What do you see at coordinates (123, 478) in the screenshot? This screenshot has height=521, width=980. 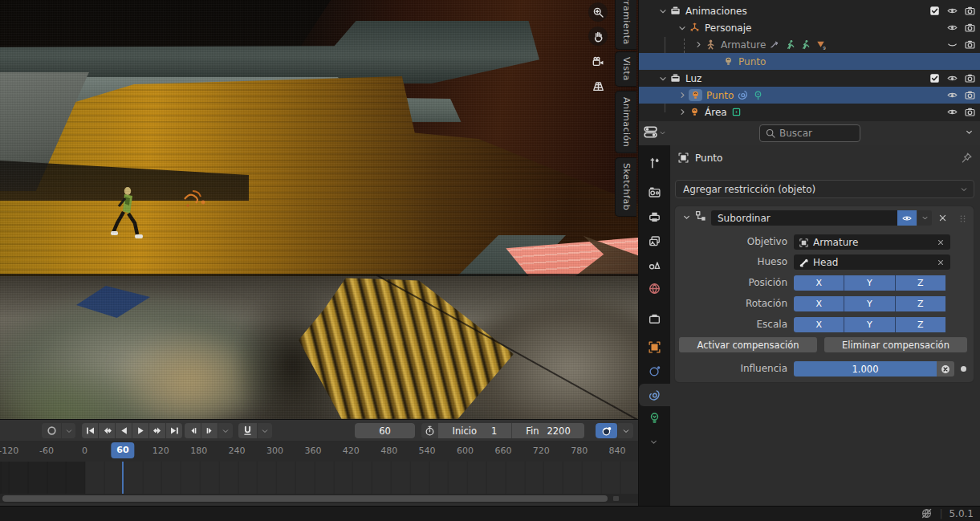 I see `playhead-line` at bounding box center [123, 478].